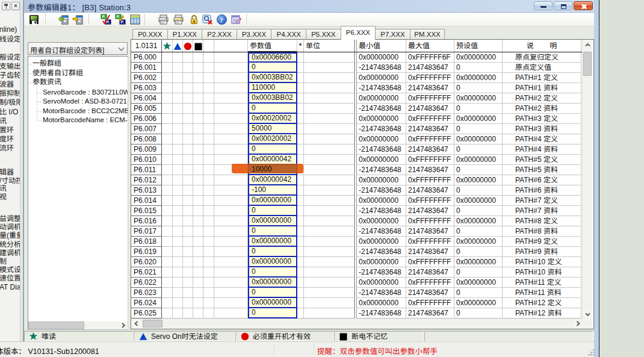 This screenshot has width=644, height=357. Describe the element at coordinates (147, 149) in the screenshot. I see `param-name-cell: P6.009` at that location.